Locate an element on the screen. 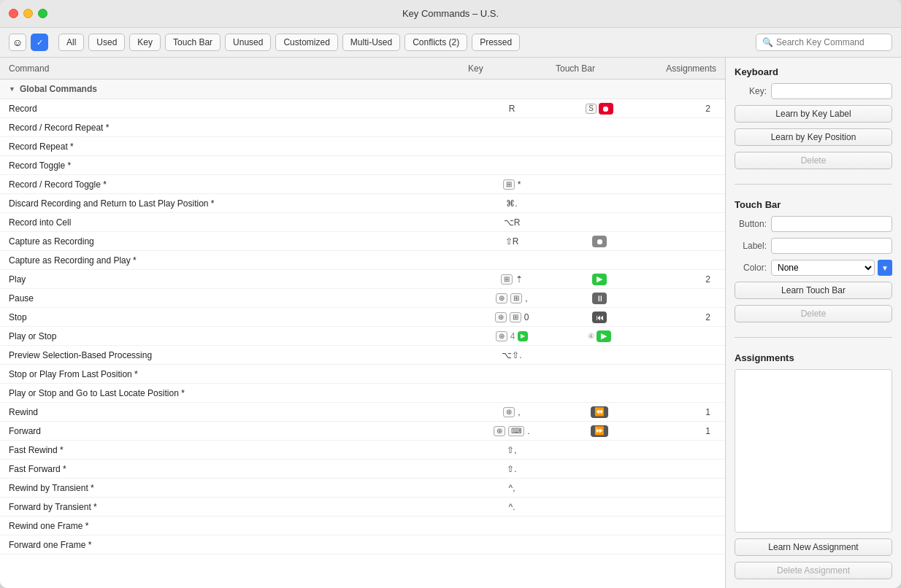 This screenshot has height=588, width=901. close-button is located at coordinates (13, 13).